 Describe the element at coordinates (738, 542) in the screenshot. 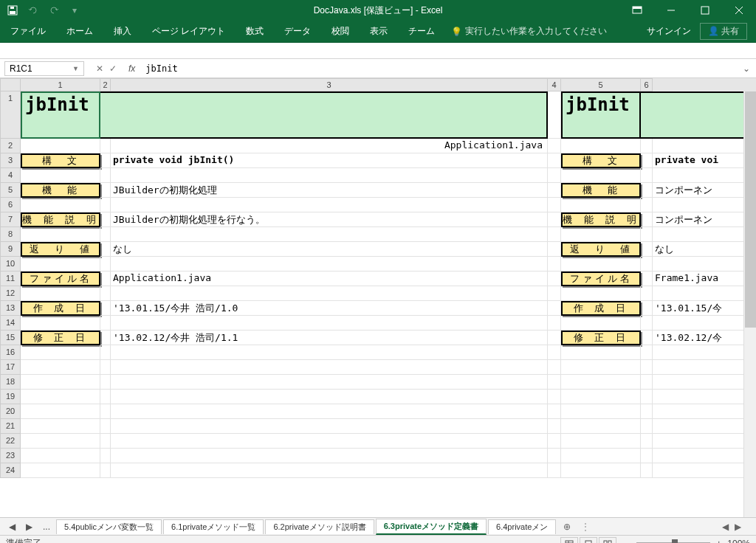

I see `zoom-level: 100%` at that location.